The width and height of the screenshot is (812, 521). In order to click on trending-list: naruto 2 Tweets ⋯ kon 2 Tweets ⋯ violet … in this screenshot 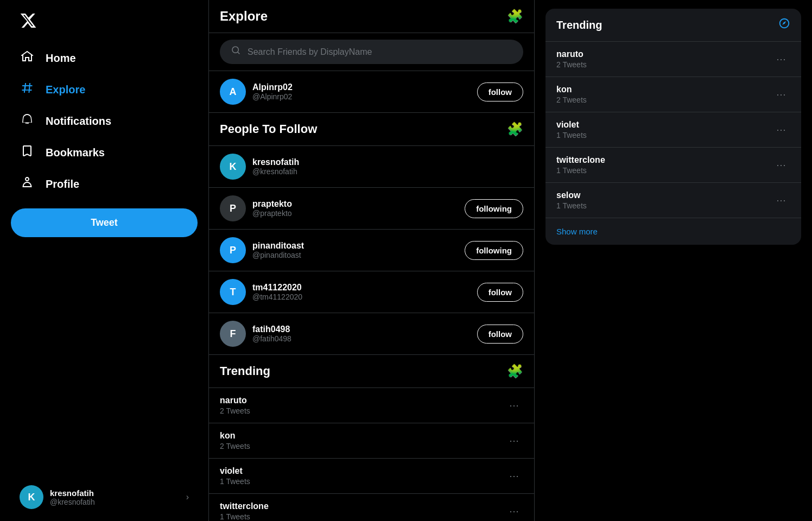, I will do `click(371, 455)`.